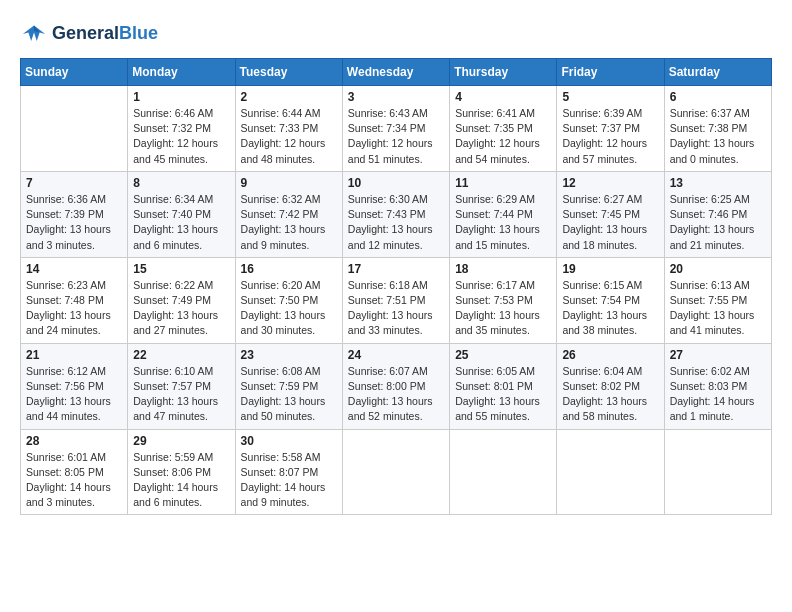 Image resolution: width=792 pixels, height=612 pixels. I want to click on day-number: 16, so click(289, 269).